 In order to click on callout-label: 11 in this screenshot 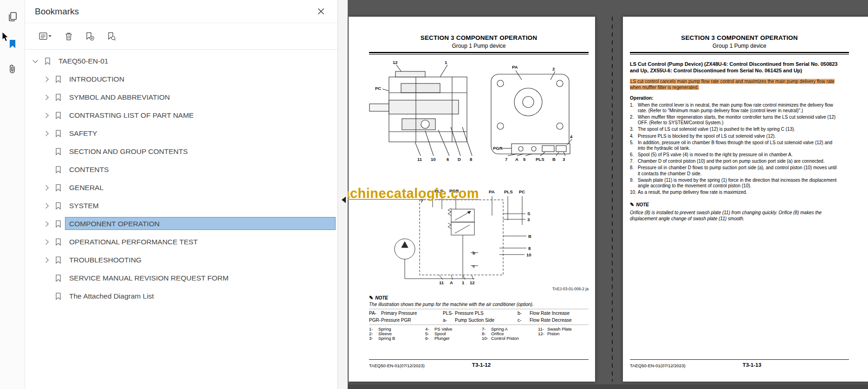, I will do `click(441, 283)`.